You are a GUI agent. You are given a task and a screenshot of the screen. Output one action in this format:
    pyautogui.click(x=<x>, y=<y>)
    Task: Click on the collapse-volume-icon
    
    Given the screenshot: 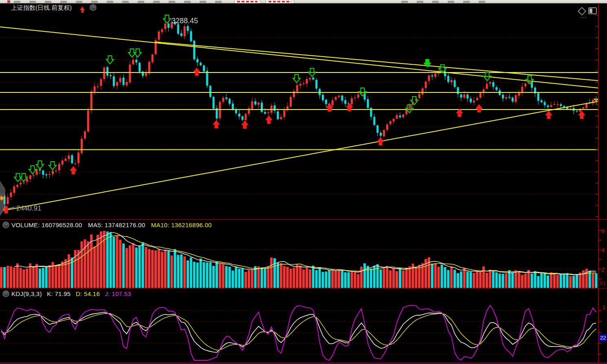 What is the action you would take?
    pyautogui.click(x=6, y=226)
    